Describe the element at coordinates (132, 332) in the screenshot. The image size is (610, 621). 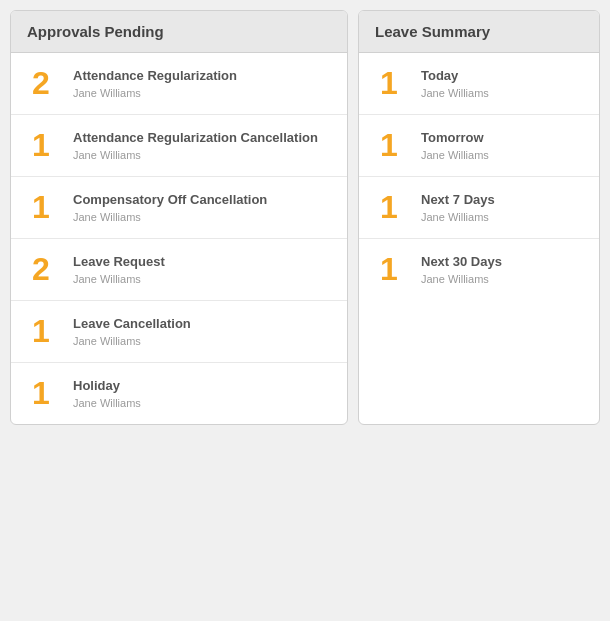
I see `approvals-info-4: Leave Cancellation Jane Williams` at that location.